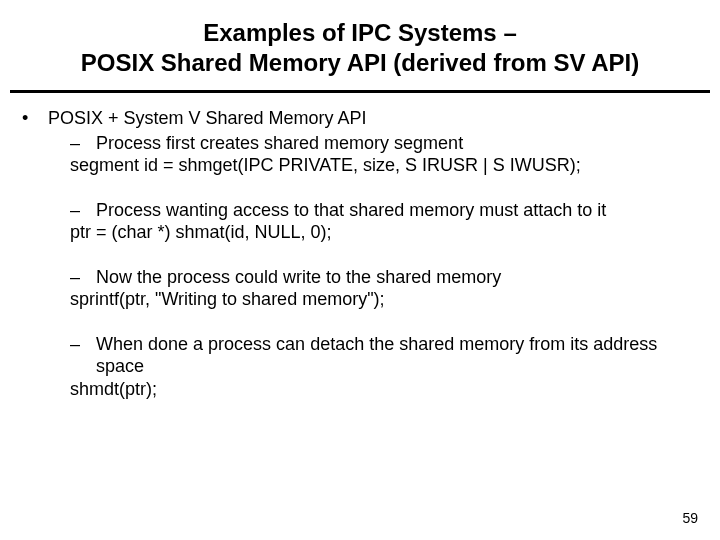 This screenshot has height=540, width=720. I want to click on title-divider, so click(360, 92).